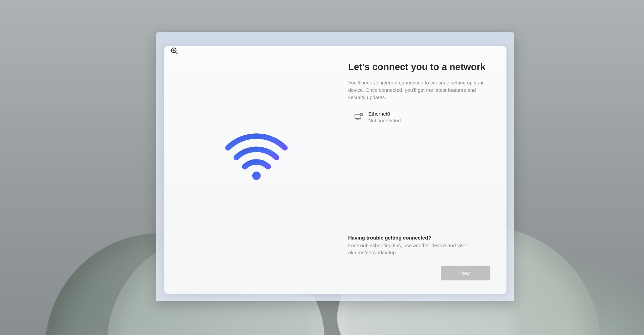  I want to click on wifi-icon, so click(256, 157).